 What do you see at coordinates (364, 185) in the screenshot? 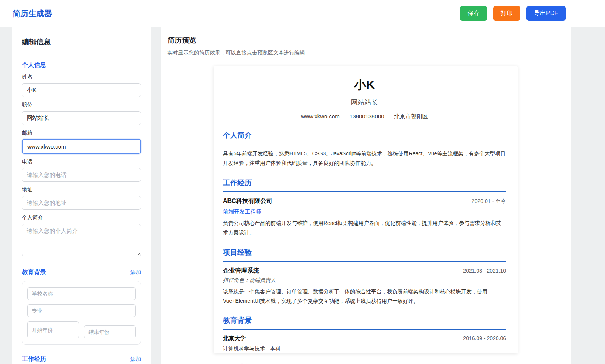
I see `resume-work-title: 工作经历` at bounding box center [364, 185].